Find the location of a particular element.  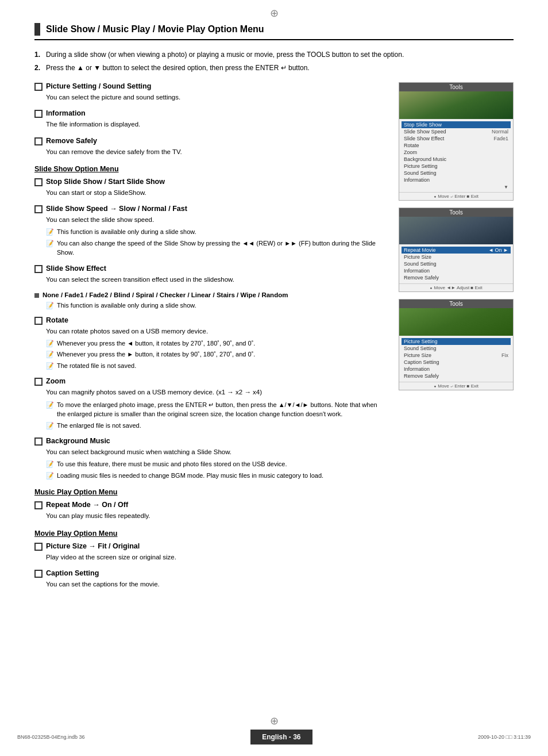

tools-menu-item-sound-s: Sound Setting is located at coordinates (456, 264).